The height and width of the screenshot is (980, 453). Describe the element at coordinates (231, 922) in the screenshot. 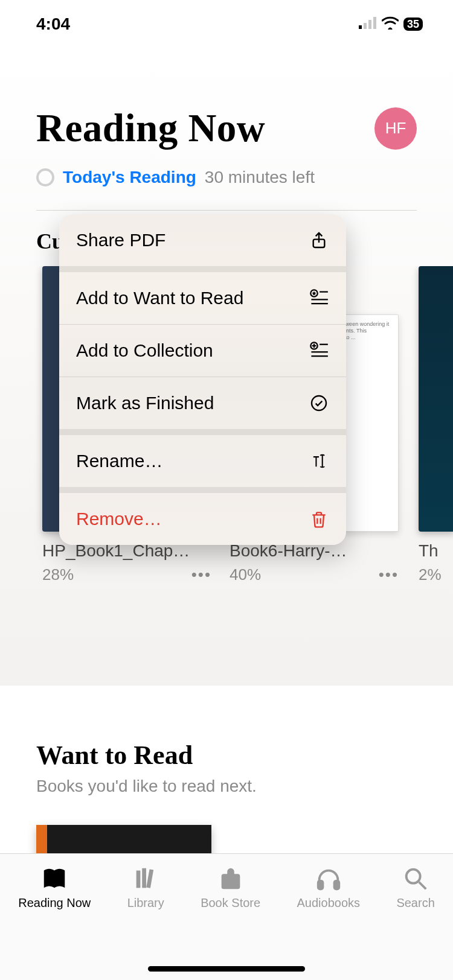

I see `tab-book-store: Book Store` at that location.